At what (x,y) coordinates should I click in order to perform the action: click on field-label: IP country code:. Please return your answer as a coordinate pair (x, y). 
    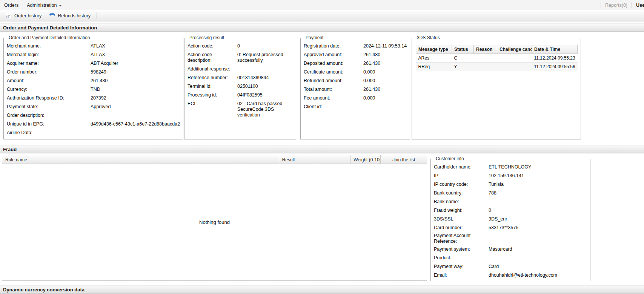
    Looking at the image, I should click on (461, 185).